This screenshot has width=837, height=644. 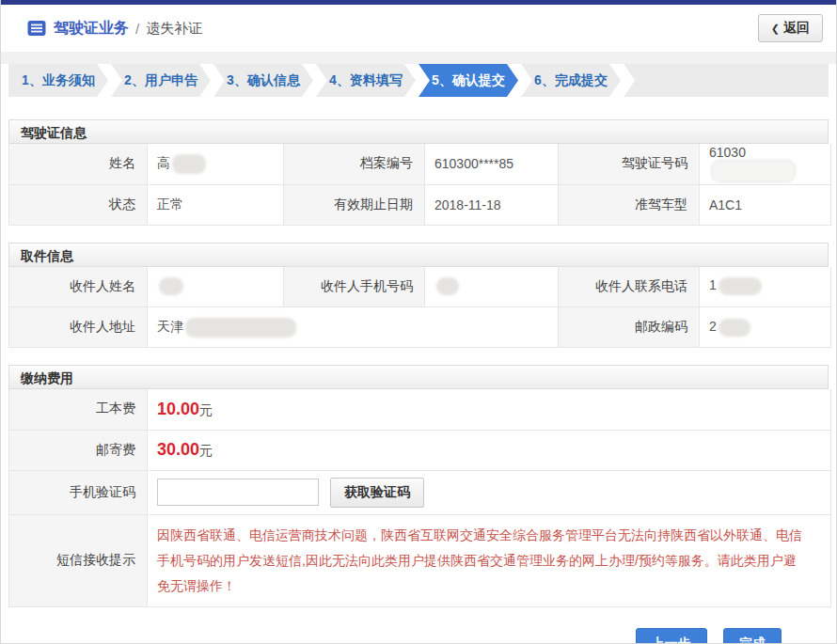 I want to click on sms-notice-text: 因陕西省联通、电信运营商技术问题，陕西省互联网交通安全综合服务管理平台无法向持陕…, so click(x=494, y=561).